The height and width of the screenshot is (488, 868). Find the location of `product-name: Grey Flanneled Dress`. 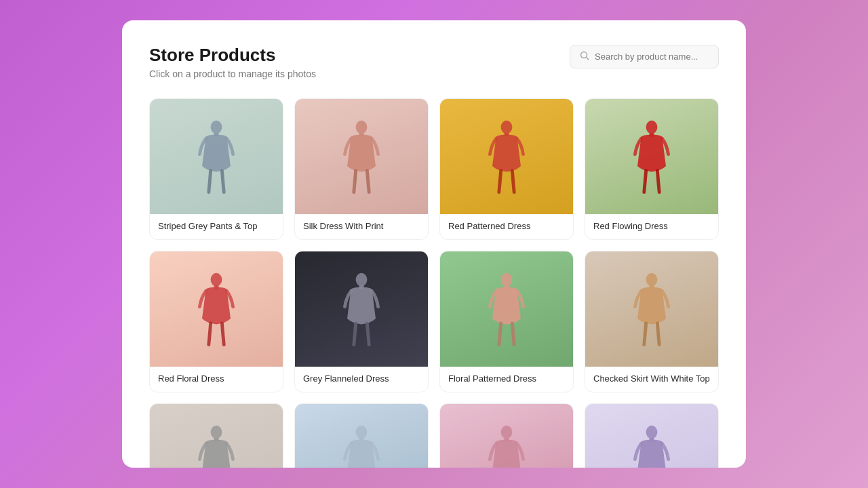

product-name: Grey Flanneled Dress is located at coordinates (361, 380).